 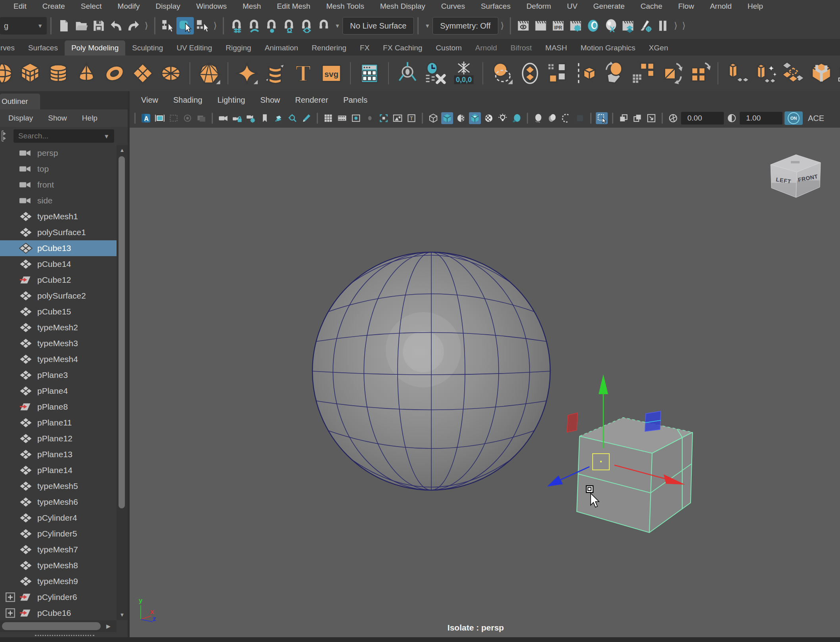 What do you see at coordinates (265, 118) in the screenshot?
I see `bookmark-icon` at bounding box center [265, 118].